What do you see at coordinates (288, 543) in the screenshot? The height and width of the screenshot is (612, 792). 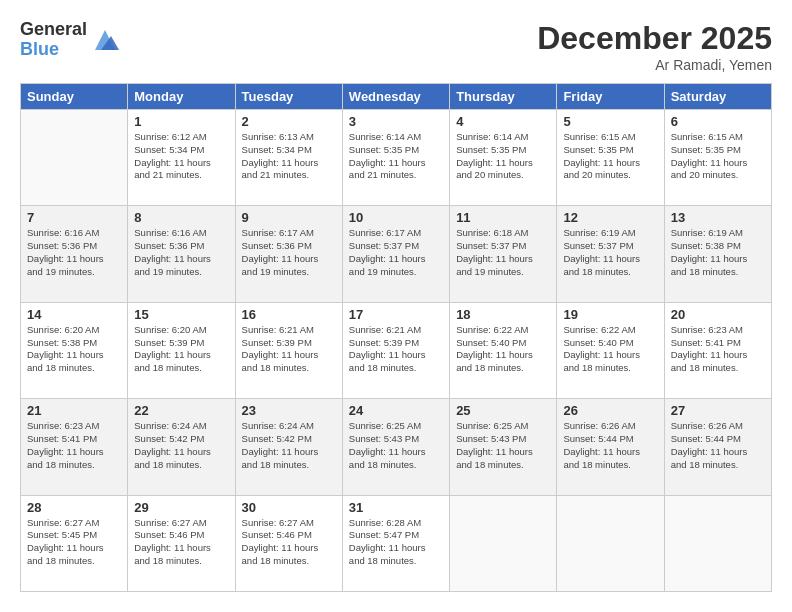 I see `calendar-cell: 30Sunrise: 6:27 AM Sunset: 5:46 PM Dayli…` at bounding box center [288, 543].